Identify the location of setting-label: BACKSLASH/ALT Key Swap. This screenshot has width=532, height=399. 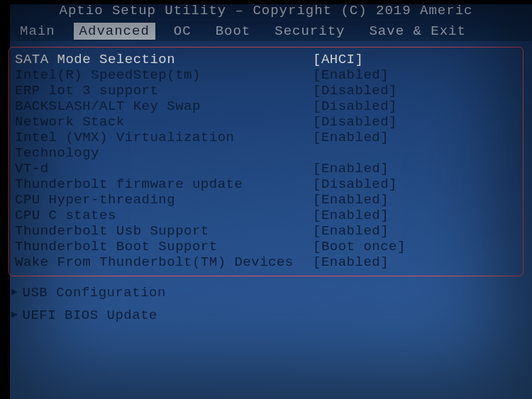
(164, 106).